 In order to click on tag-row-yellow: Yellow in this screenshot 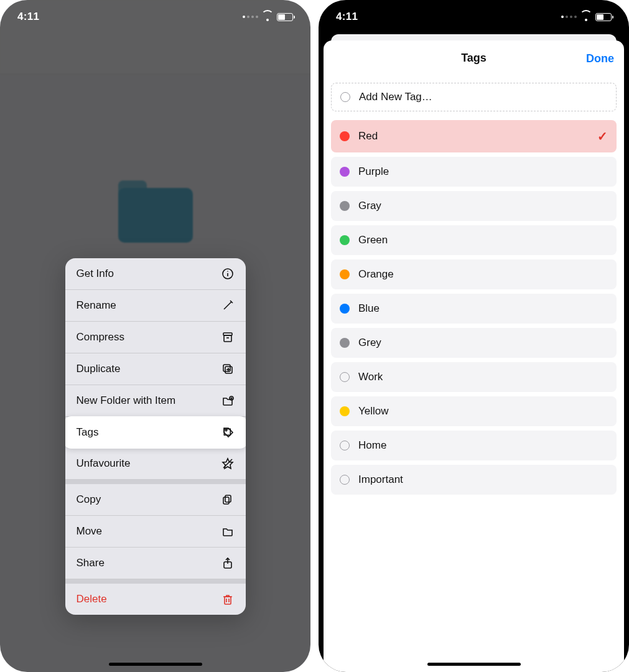, I will do `click(474, 411)`.